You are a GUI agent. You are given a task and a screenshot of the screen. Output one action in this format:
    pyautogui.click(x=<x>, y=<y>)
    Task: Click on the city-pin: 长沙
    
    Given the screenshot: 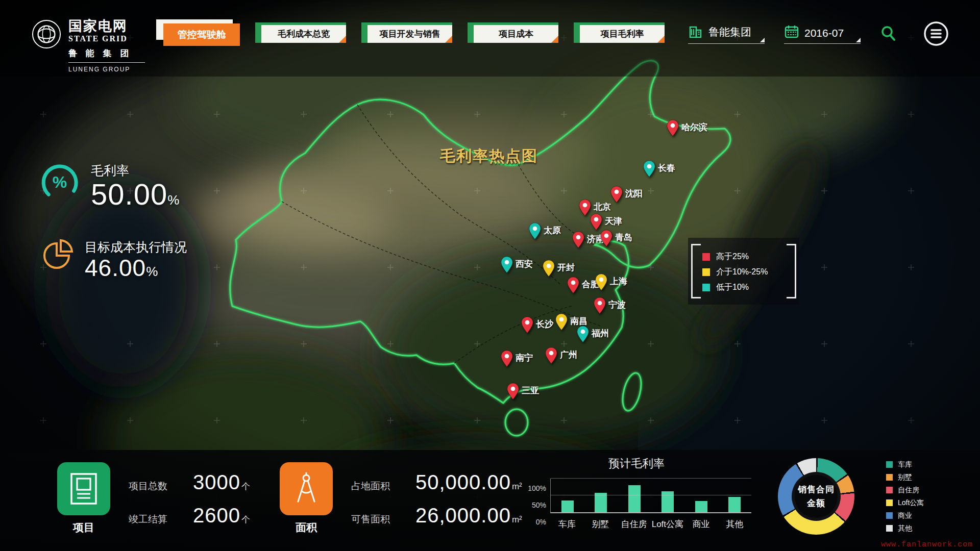 What is the action you would take?
    pyautogui.click(x=527, y=326)
    